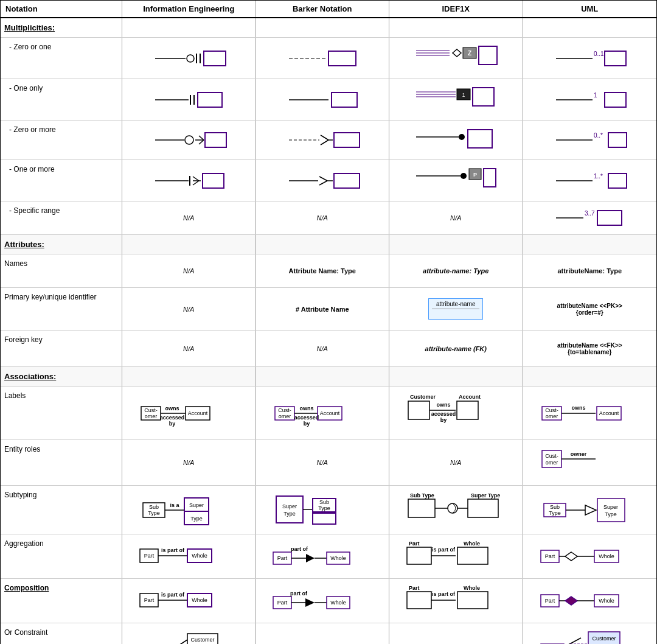 The image size is (657, 644). Describe the element at coordinates (328, 28) in the screenshot. I see `row-multiplicities-label: Multiplicities:` at that location.